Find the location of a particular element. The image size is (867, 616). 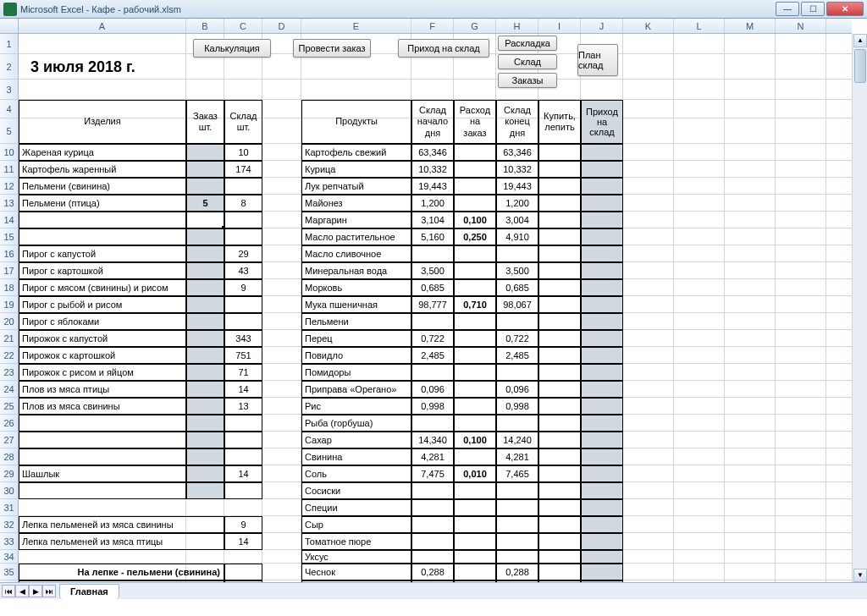

produkt-sklad-nach: 0,685 is located at coordinates (433, 288).